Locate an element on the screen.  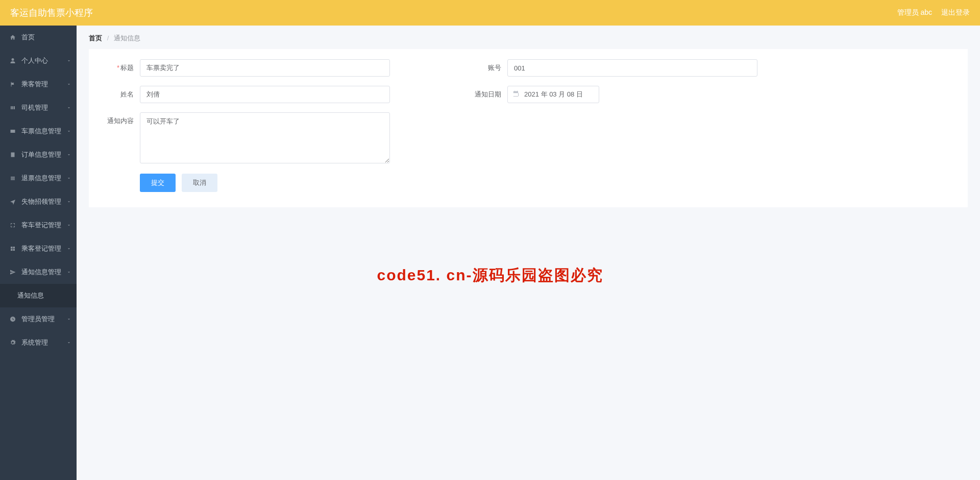
date-input is located at coordinates (553, 94).